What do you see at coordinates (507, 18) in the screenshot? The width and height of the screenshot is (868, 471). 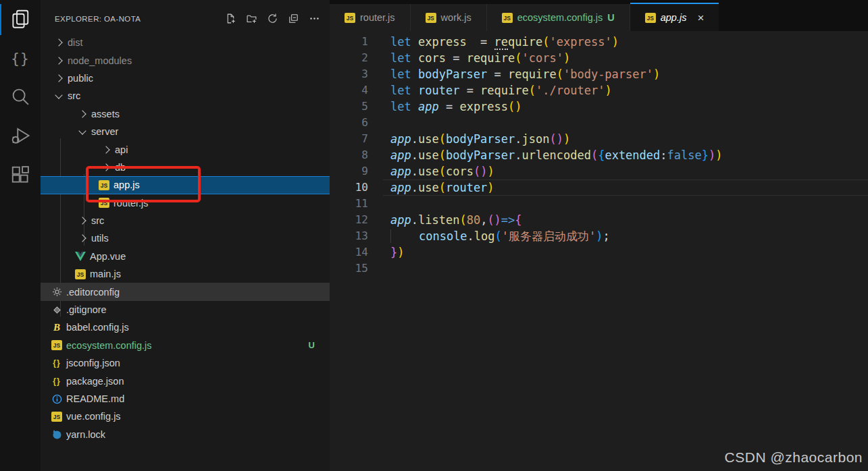 I see `js-file-icon: JS` at bounding box center [507, 18].